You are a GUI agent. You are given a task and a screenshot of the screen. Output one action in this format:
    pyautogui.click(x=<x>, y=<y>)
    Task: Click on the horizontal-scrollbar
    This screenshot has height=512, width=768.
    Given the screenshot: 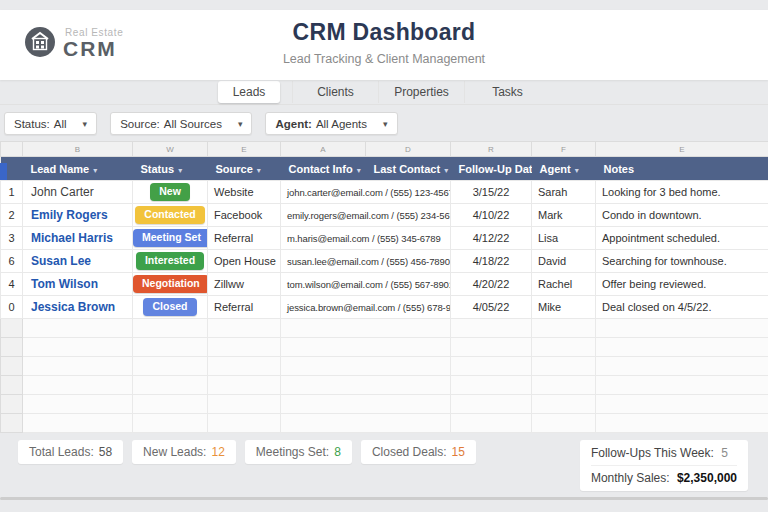 What is the action you would take?
    pyautogui.click(x=384, y=498)
    